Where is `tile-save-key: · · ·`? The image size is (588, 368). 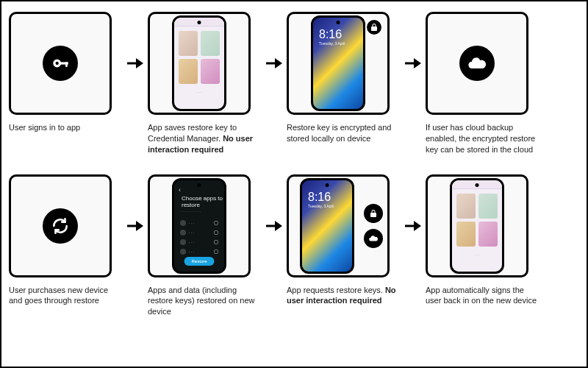
tile-save-key: · · · is located at coordinates (199, 63).